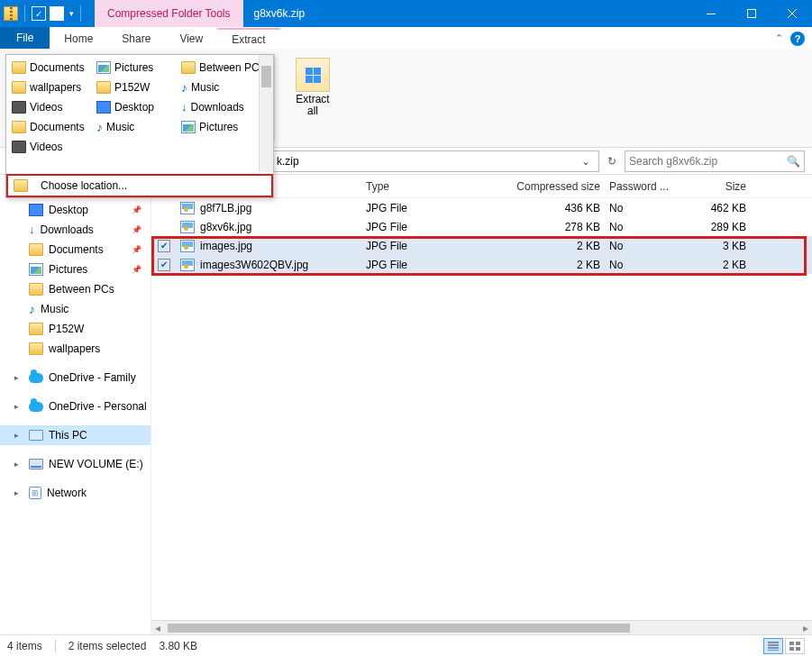 This screenshot has width=812, height=656. What do you see at coordinates (36, 435) in the screenshot?
I see `pc-icon` at bounding box center [36, 435].